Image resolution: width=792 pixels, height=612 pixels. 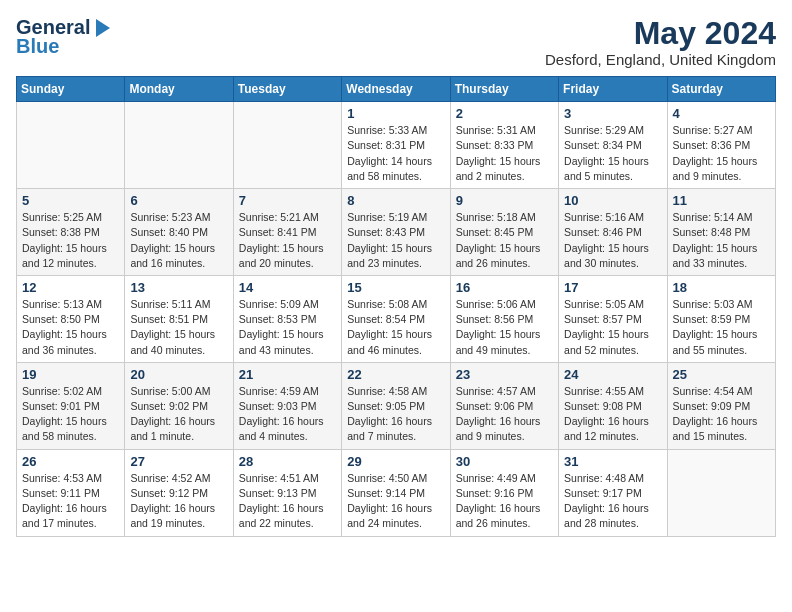 I want to click on day-of-week-header: Wednesday, so click(x=396, y=90).